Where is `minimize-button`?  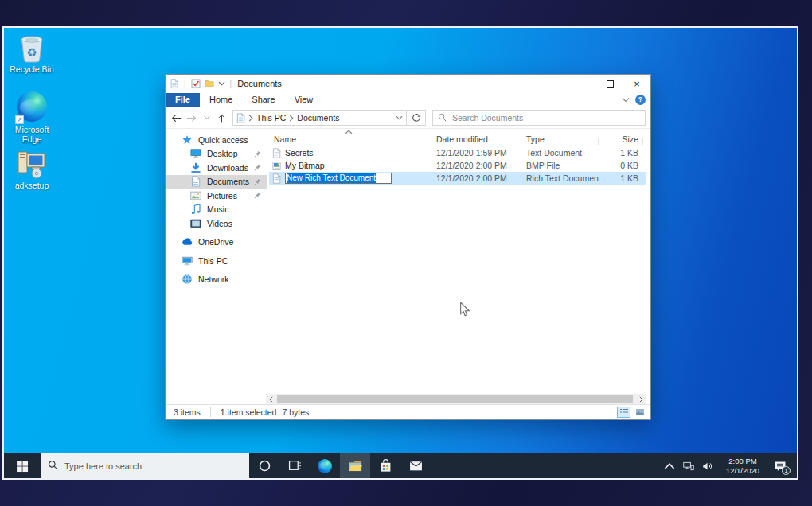 minimize-button is located at coordinates (583, 84).